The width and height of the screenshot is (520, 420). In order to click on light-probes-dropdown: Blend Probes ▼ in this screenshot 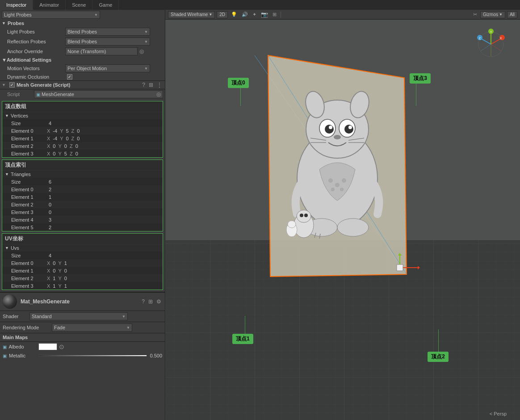, I will do `click(108, 32)`.